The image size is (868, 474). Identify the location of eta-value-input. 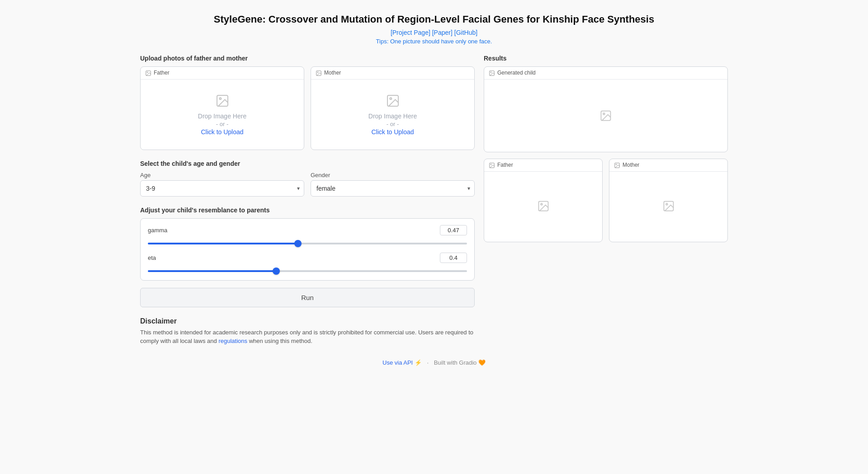
(453, 258).